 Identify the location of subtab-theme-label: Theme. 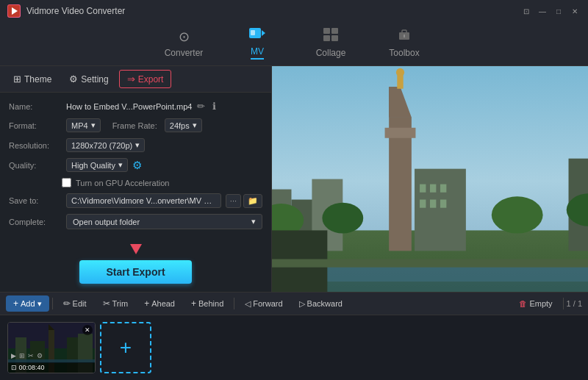
(38, 79).